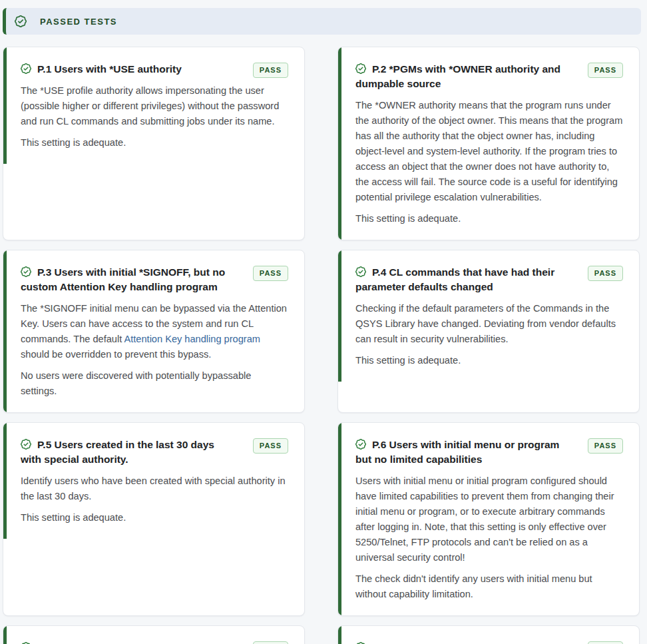 The image size is (647, 644). Describe the element at coordinates (457, 452) in the screenshot. I see `test-title-text: P.6 Users with initial menu or program b…` at that location.